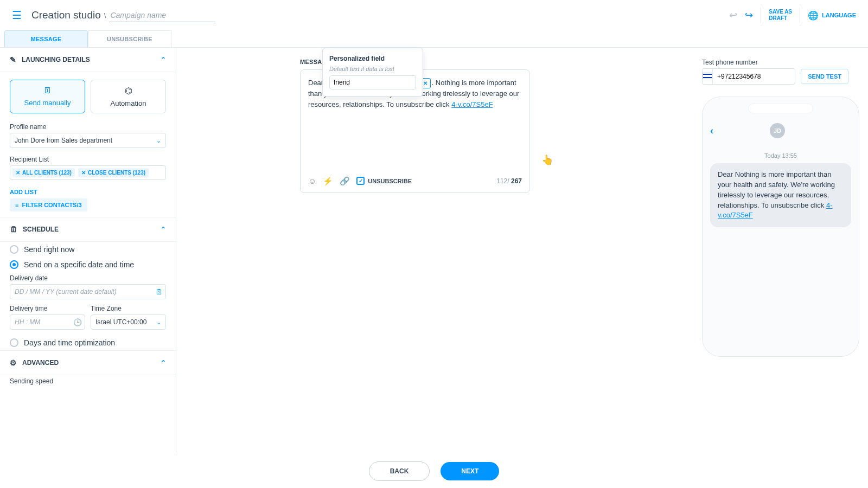  Describe the element at coordinates (373, 69) in the screenshot. I see `popover-subtitle: Default text if data is lost` at that location.